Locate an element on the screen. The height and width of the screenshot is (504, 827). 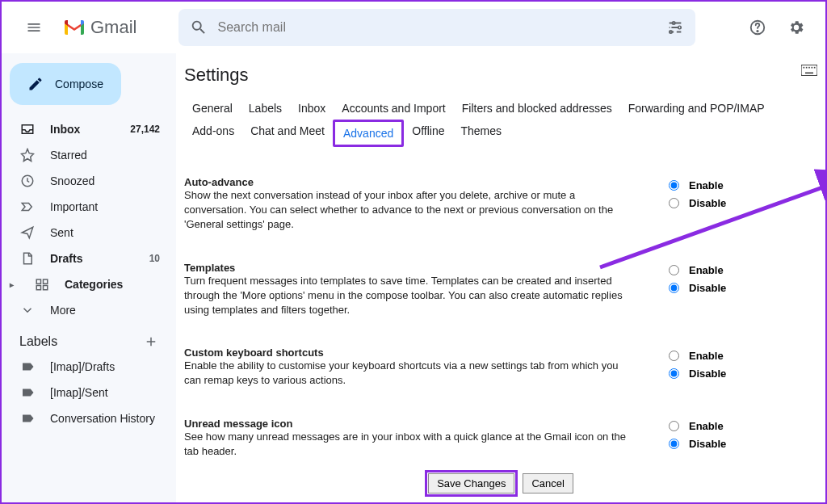
label-imap-drafts: [Imap]/Drafts is located at coordinates (86, 367).